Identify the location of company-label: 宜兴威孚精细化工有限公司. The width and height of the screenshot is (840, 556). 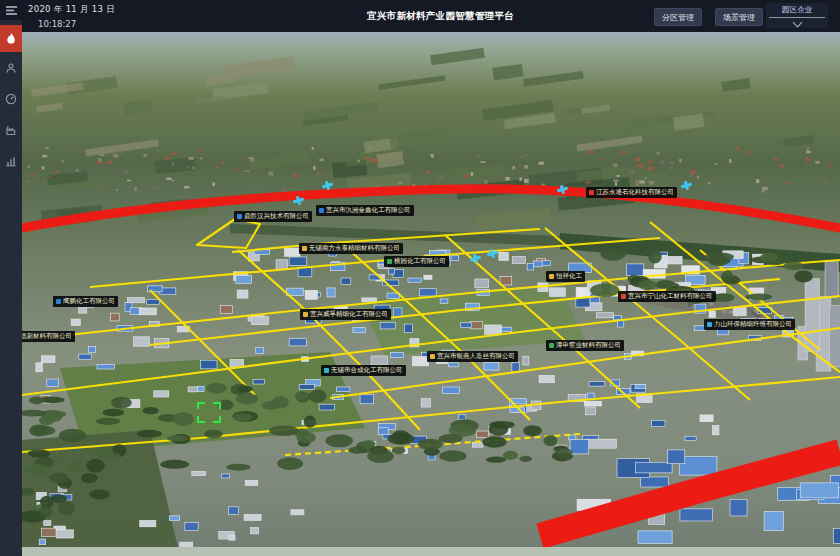
(346, 314).